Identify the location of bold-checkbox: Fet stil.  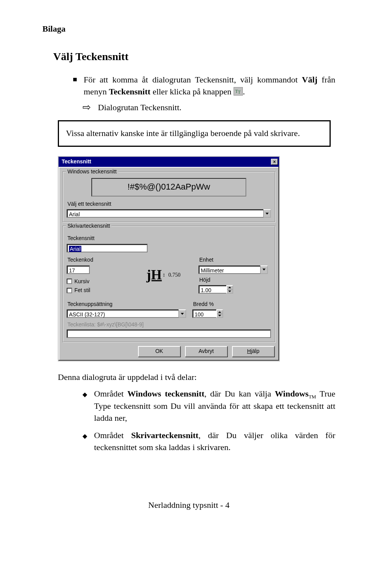
(98, 291).